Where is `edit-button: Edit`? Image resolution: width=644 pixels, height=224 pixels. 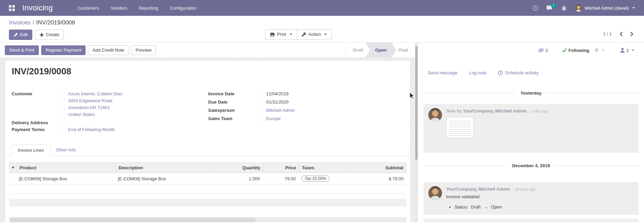 edit-button: Edit is located at coordinates (21, 35).